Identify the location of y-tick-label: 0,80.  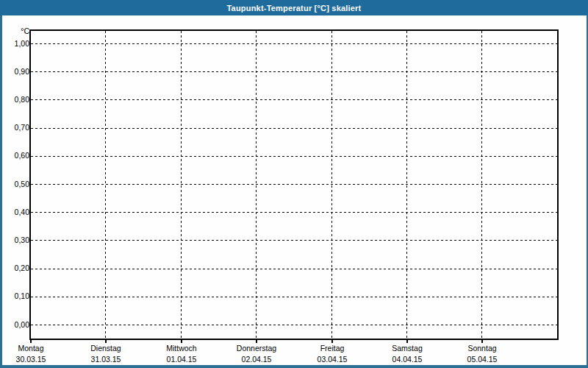
(16, 100).